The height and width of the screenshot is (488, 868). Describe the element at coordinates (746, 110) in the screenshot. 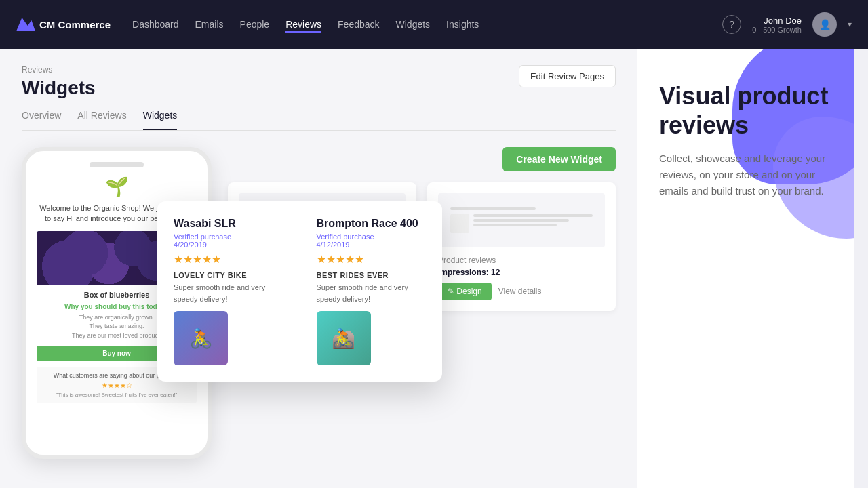

I see `marketing-title: Visual product reviews` at that location.